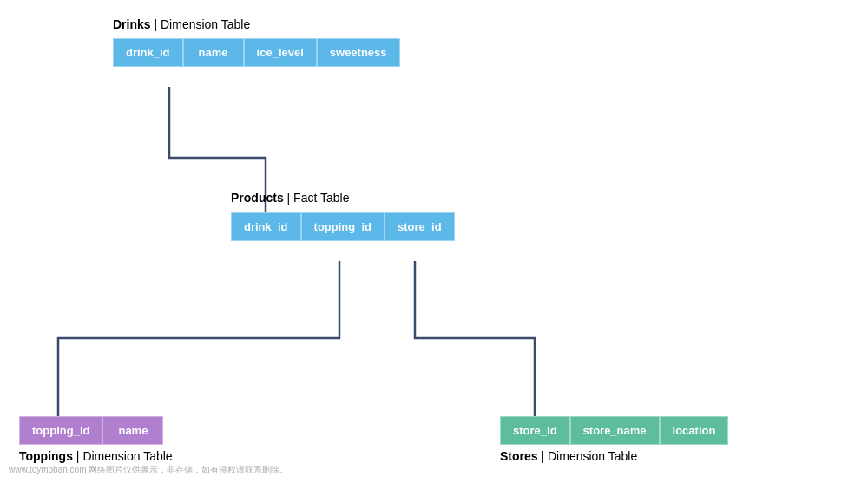  I want to click on products-label: Products | Fact Table, so click(290, 198).